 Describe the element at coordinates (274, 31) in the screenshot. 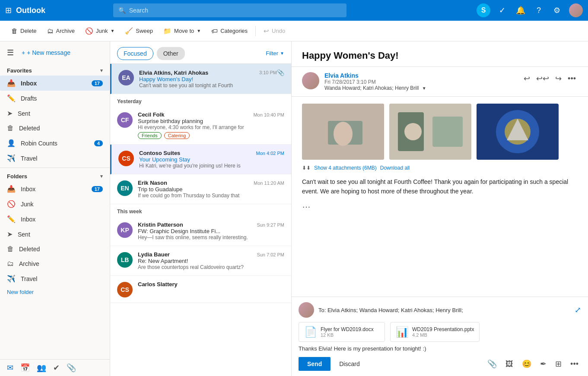

I see `undo-button: ↩ Undo` at that location.